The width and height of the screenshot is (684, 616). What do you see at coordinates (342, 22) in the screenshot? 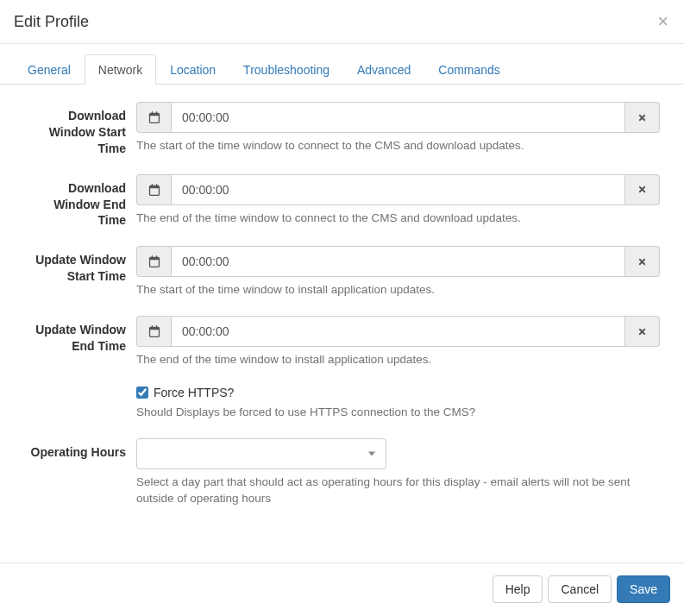
I see `modal-header: Edit Profile ×` at bounding box center [342, 22].